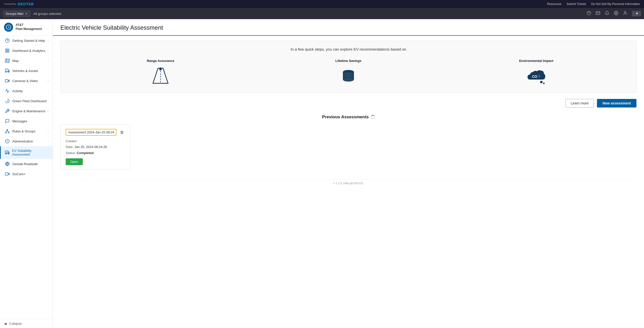 The height and width of the screenshot is (328, 644). What do you see at coordinates (594, 4) in the screenshot?
I see `topbar-links: Resources Submit Tickets Do Not Sell My …` at bounding box center [594, 4].